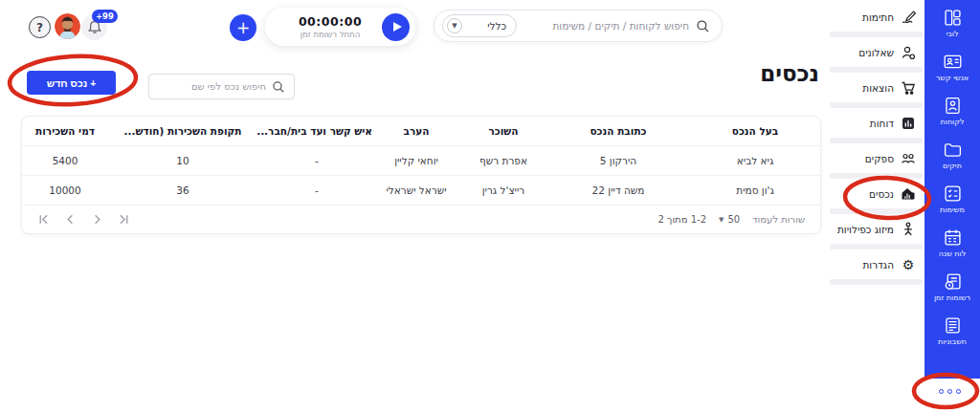 The height and width of the screenshot is (412, 980). I want to click on column-header: השוכר, so click(501, 131).